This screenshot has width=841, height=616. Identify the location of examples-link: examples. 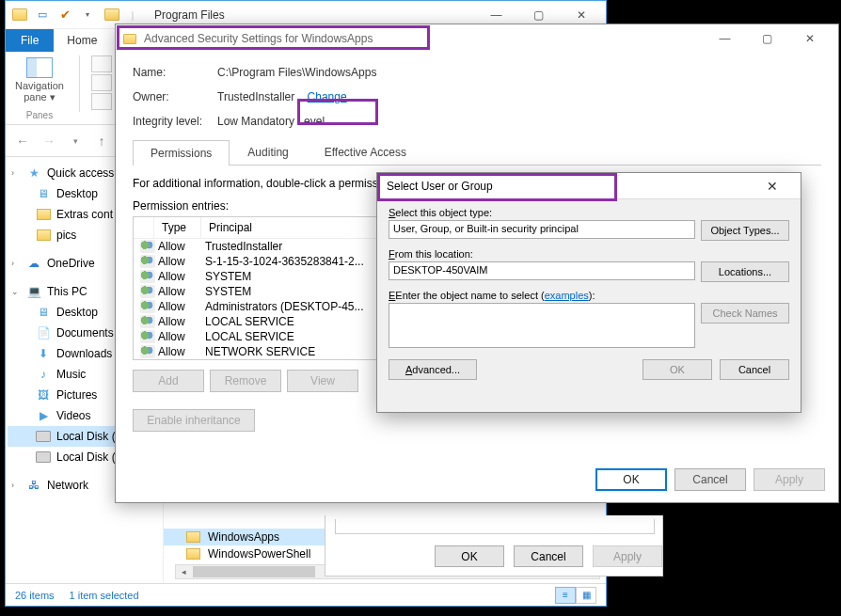
(566, 295).